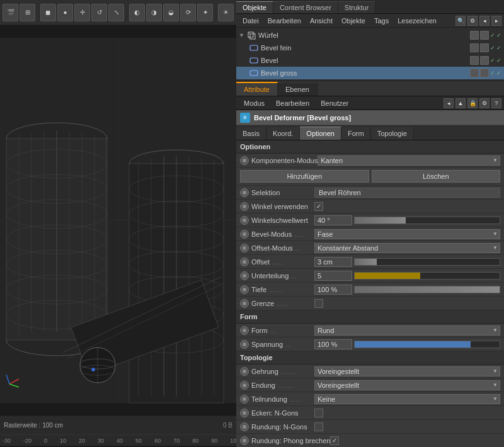  What do you see at coordinates (284, 133) in the screenshot?
I see `tab-koord: Koord.` at bounding box center [284, 133].